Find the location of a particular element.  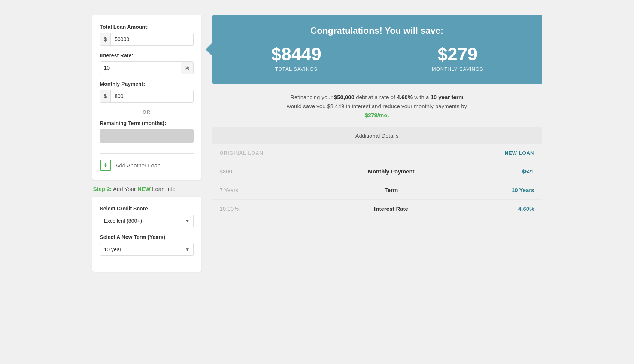

td-new: $521 is located at coordinates (497, 172).